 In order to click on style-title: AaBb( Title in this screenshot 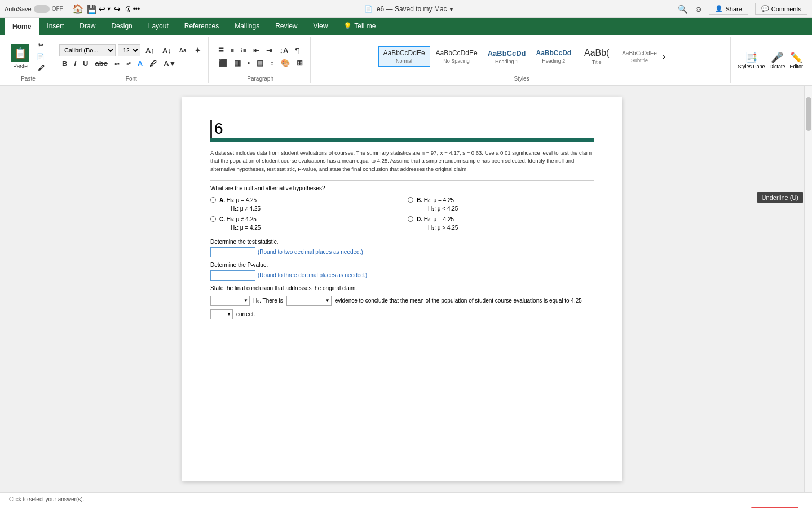, I will do `click(597, 56)`.